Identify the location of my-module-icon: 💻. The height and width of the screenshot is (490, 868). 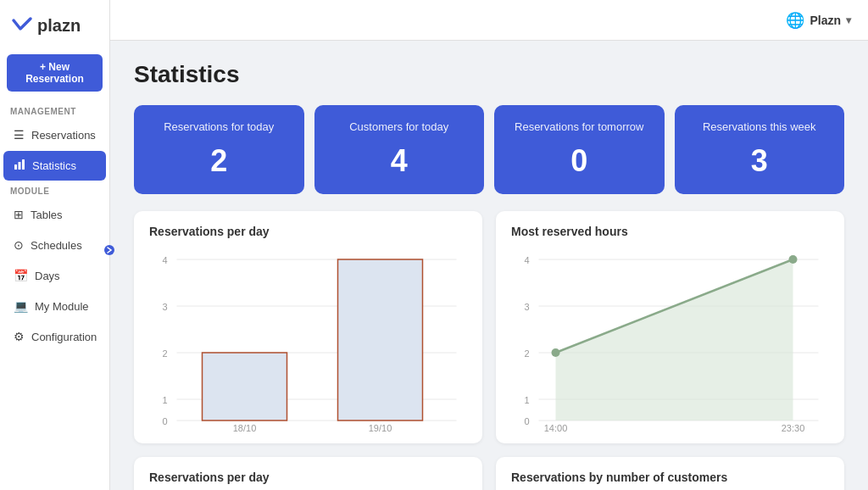
(20, 306).